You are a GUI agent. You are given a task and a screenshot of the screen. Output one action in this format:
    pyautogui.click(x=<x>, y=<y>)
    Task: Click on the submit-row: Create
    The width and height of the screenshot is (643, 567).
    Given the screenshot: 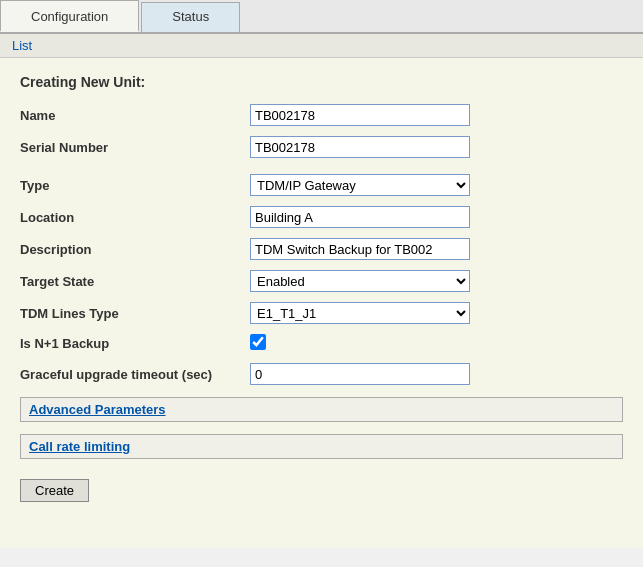 What is the action you would take?
    pyautogui.click(x=322, y=486)
    